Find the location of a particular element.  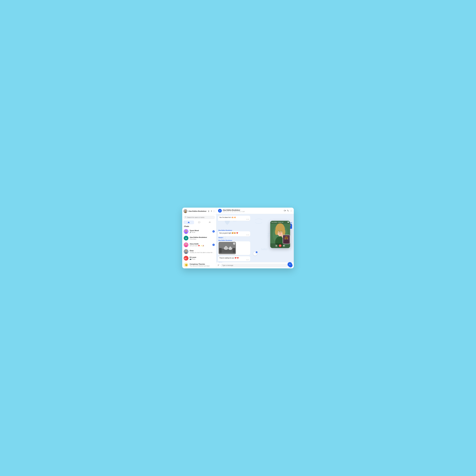

message-text-2: See ya good night 🥰 😍 ❤️ is located at coordinates (229, 233).